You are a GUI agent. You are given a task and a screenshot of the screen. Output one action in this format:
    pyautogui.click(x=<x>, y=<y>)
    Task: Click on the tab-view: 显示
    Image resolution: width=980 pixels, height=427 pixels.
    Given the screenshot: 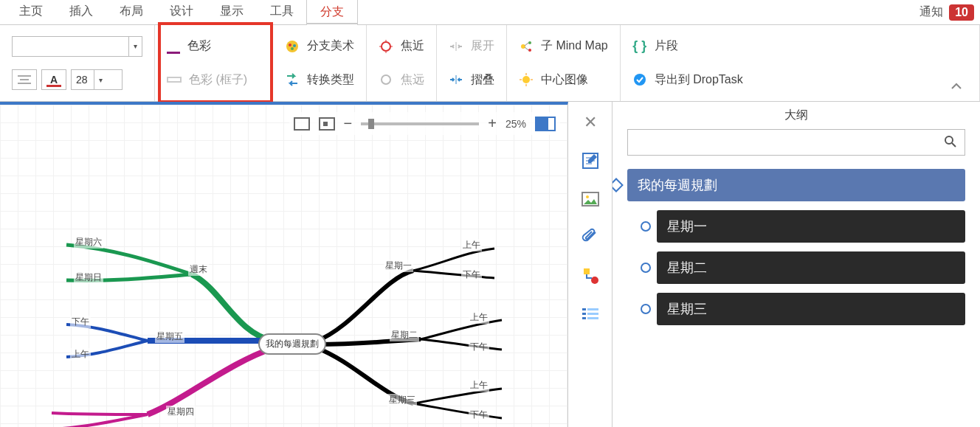 What is the action you would take?
    pyautogui.click(x=232, y=13)
    